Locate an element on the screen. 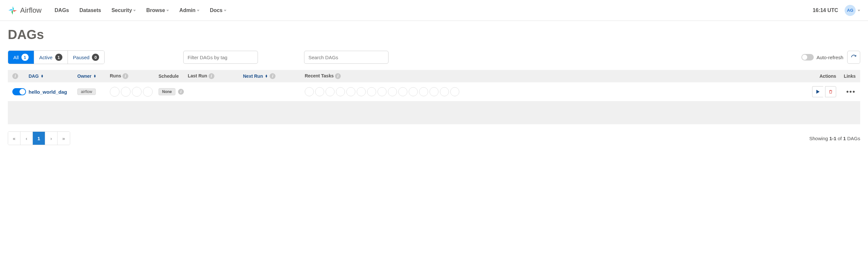  avatar: AG is located at coordinates (850, 10).